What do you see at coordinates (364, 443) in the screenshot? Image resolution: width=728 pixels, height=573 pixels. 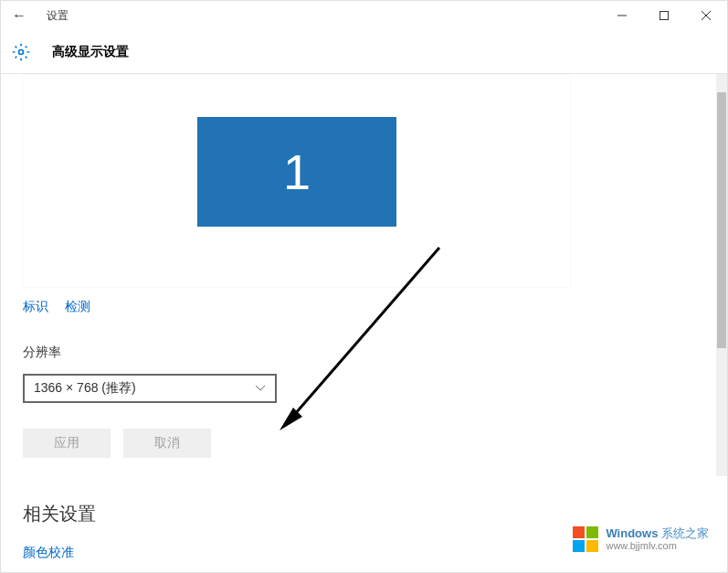 I see `action-buttons: 应用 取消` at bounding box center [364, 443].